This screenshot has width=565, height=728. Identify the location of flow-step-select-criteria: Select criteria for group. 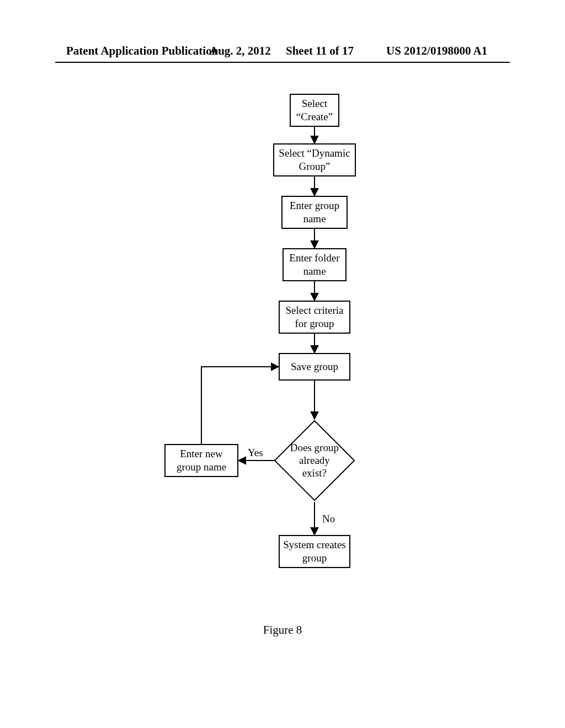
(315, 317).